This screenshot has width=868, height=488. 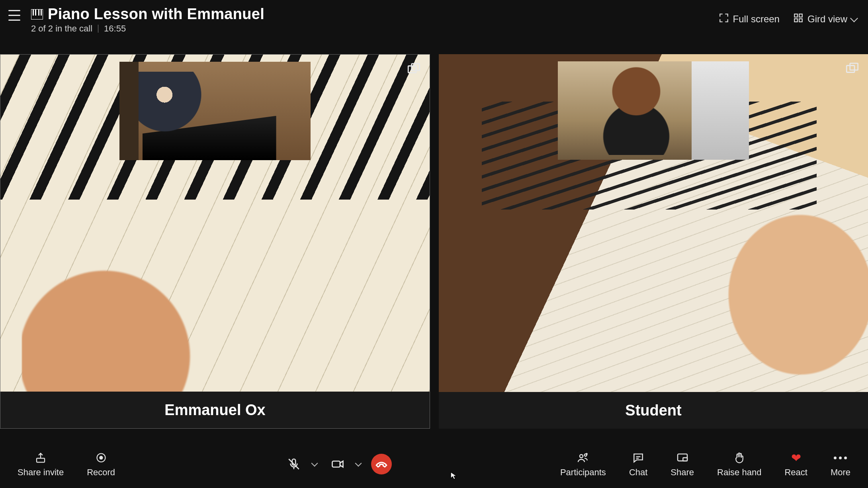 I want to click on hangup-button, so click(x=381, y=464).